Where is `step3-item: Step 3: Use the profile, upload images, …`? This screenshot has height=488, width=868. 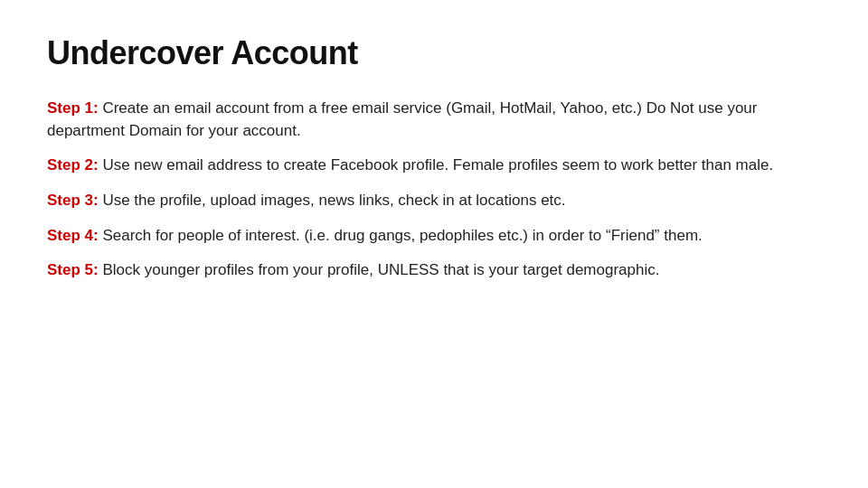
step3-item: Step 3: Use the profile, upload images, … is located at coordinates (434, 201).